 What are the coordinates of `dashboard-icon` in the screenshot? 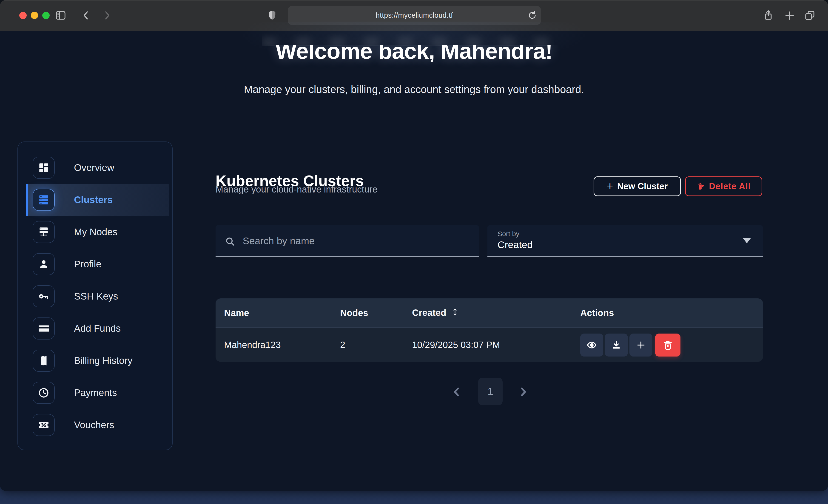 It's located at (44, 168).